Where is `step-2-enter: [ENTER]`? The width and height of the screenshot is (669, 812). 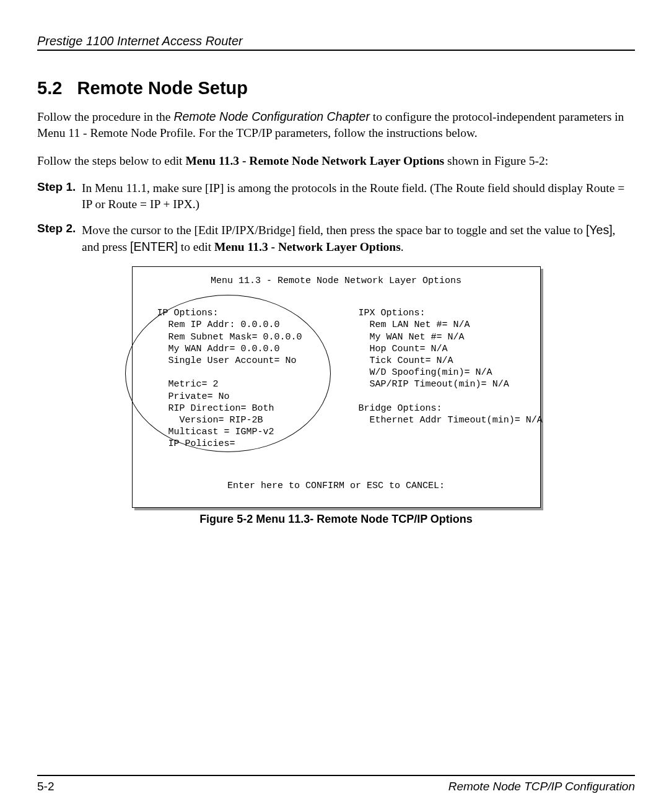
step-2-enter: [ENTER] is located at coordinates (154, 247).